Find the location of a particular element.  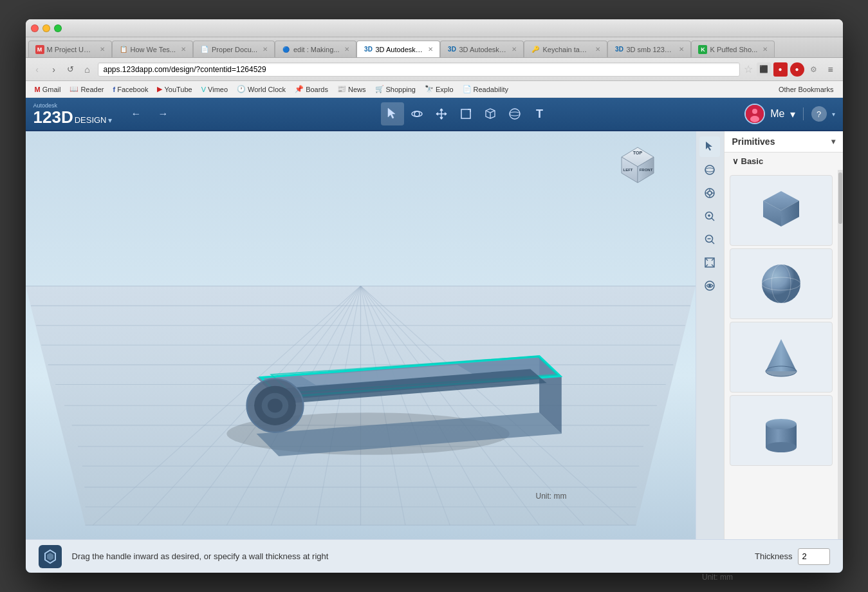

orbit-tool is located at coordinates (417, 114).